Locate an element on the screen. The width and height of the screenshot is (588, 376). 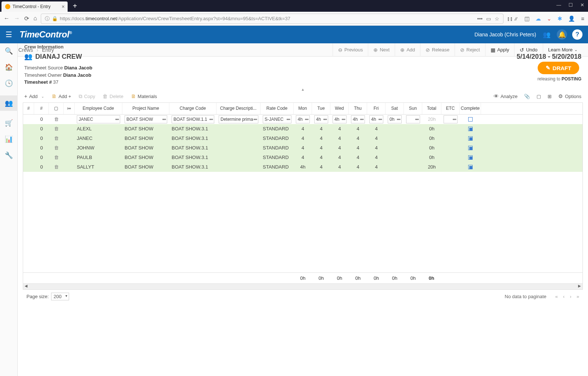
star-icon: ☆ is located at coordinates (497, 19).